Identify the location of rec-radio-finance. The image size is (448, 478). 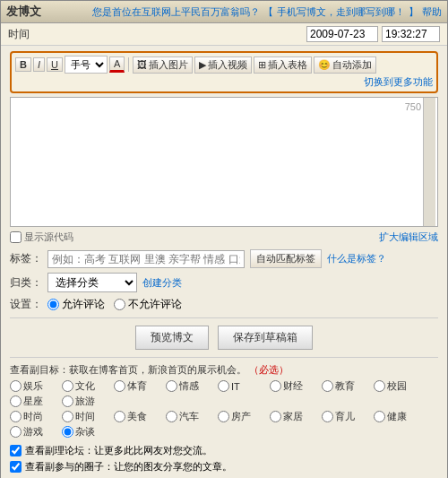
(276, 386).